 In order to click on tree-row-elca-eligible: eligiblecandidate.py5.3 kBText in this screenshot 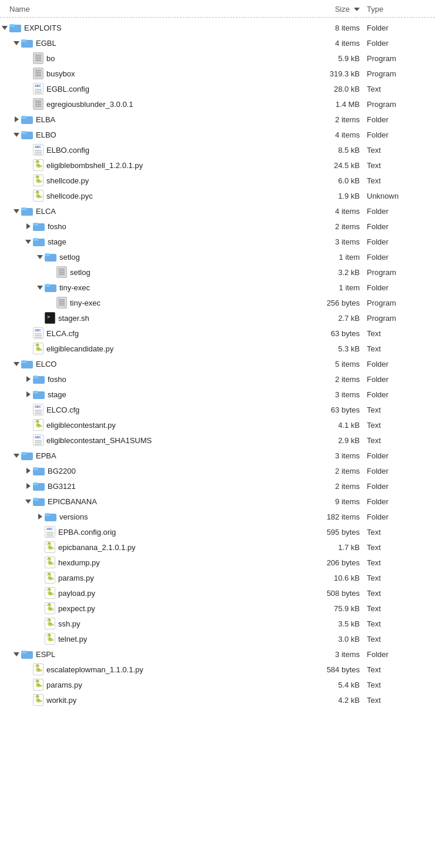, I will do `click(218, 348)`.